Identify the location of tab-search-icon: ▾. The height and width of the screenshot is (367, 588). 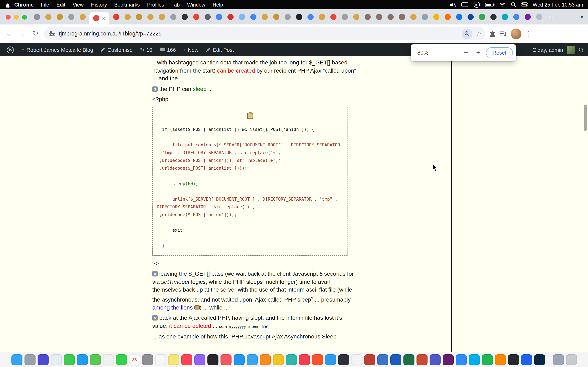
(582, 17).